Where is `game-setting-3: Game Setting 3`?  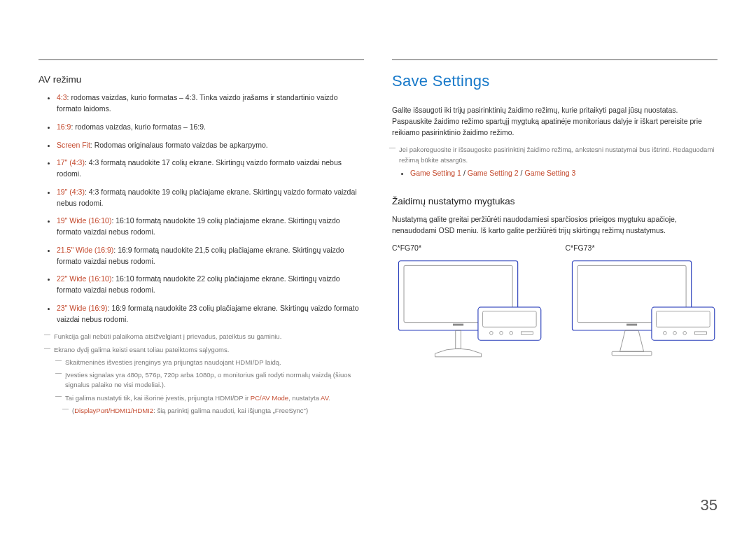
game-setting-3: Game Setting 3 is located at coordinates (550, 173).